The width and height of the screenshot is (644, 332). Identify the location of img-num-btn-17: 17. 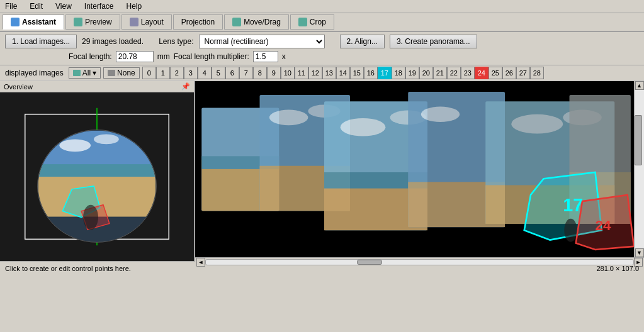
(385, 73).